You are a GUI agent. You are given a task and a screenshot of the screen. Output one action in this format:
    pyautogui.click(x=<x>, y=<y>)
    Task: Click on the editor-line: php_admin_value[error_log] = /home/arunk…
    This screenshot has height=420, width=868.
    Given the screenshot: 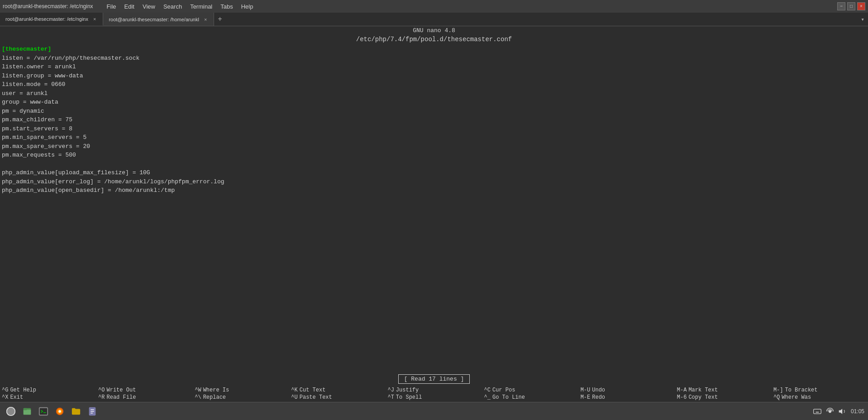 What is the action you would take?
    pyautogui.click(x=434, y=182)
    